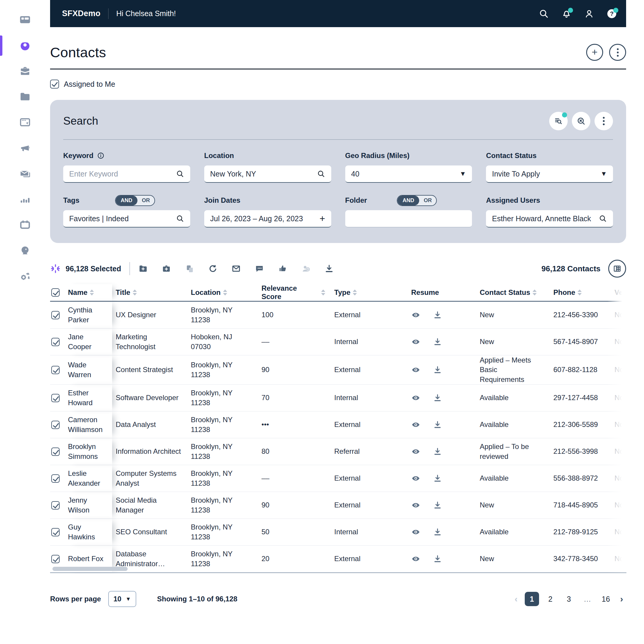 The image size is (644, 644). Describe the element at coordinates (551, 599) in the screenshot. I see `page-button: 2` at that location.